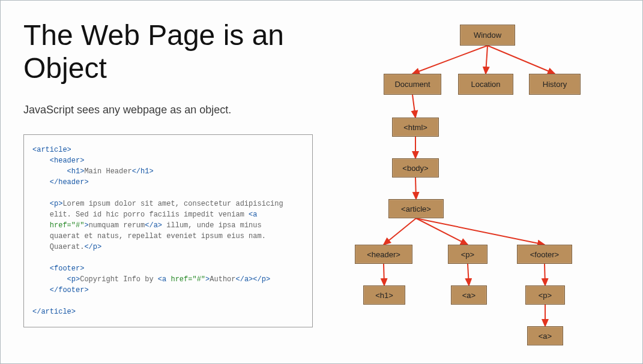 Image resolution: width=643 pixels, height=364 pixels. Describe the element at coordinates (415, 127) in the screenshot. I see `tree-node-html: <html>` at that location.